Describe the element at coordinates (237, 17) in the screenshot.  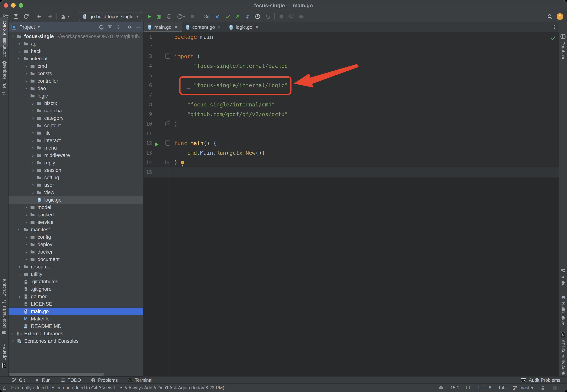
I see `push-icon` at that location.